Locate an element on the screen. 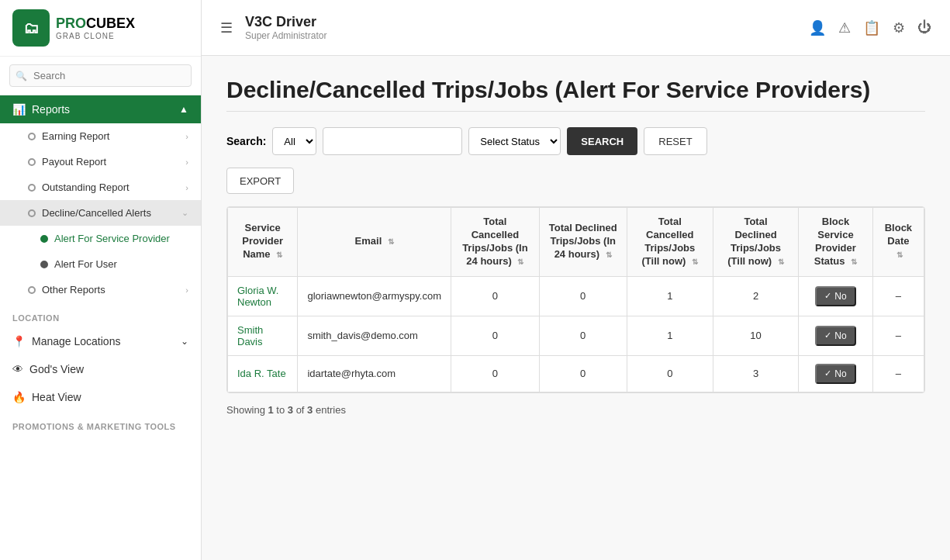 This screenshot has height=560, width=950. status-select: Select Status is located at coordinates (515, 141).